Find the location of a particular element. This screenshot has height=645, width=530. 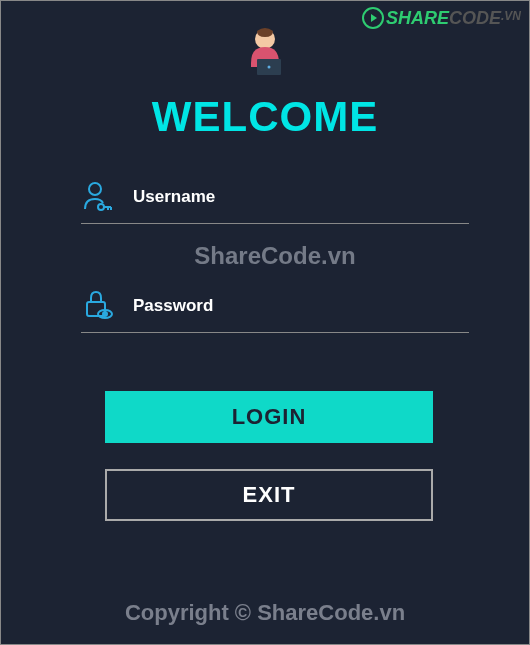

user-avatar-icon is located at coordinates (265, 51).